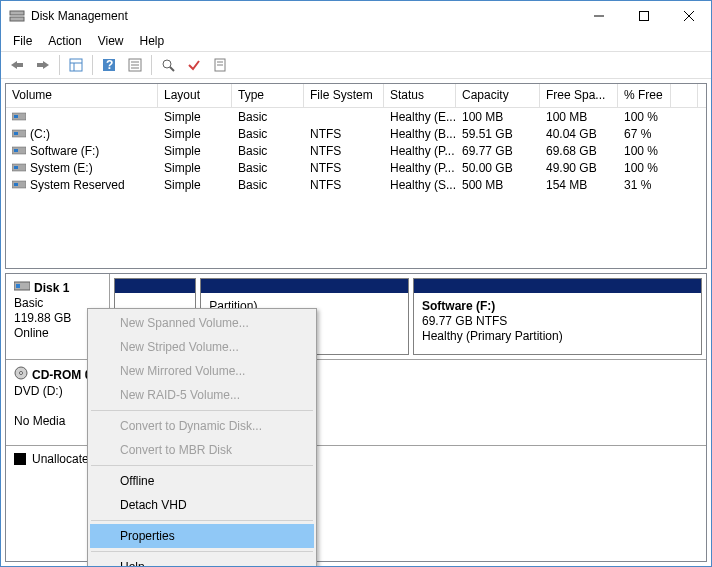  What do you see at coordinates (202, 347) in the screenshot?
I see `ctx-new-striped: New Striped Volume...` at bounding box center [202, 347].